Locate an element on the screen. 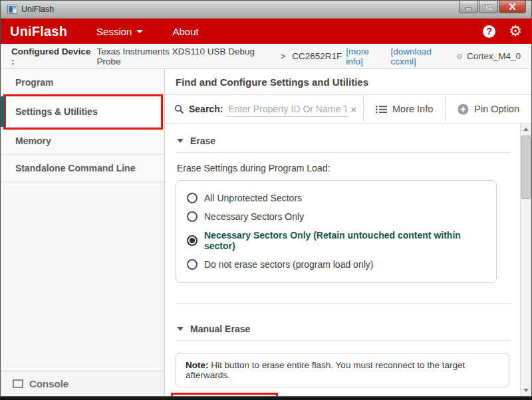 This screenshot has height=400, width=532. manual-erase-section-title: Manual Erase is located at coordinates (220, 329).